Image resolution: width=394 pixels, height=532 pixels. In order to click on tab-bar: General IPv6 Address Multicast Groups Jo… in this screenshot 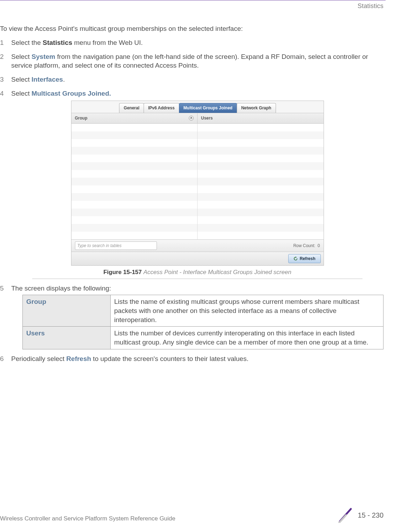, I will do `click(198, 107)`.